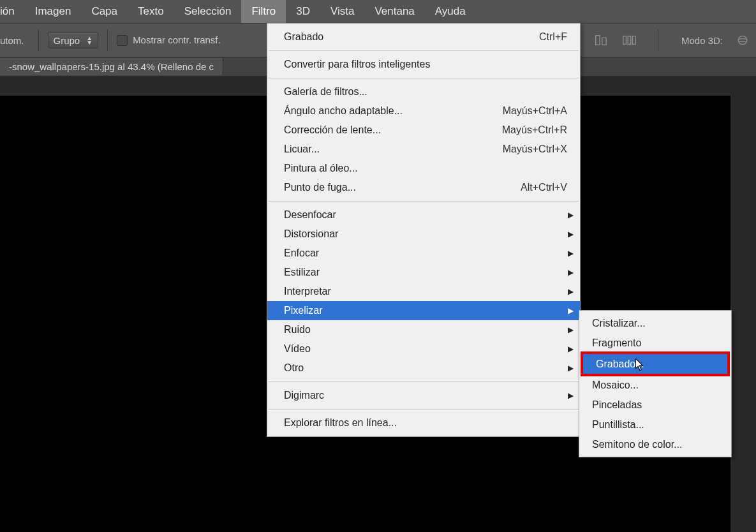 The width and height of the screenshot is (756, 532). Describe the element at coordinates (208, 11) in the screenshot. I see `menu-seleccion: Selección` at that location.